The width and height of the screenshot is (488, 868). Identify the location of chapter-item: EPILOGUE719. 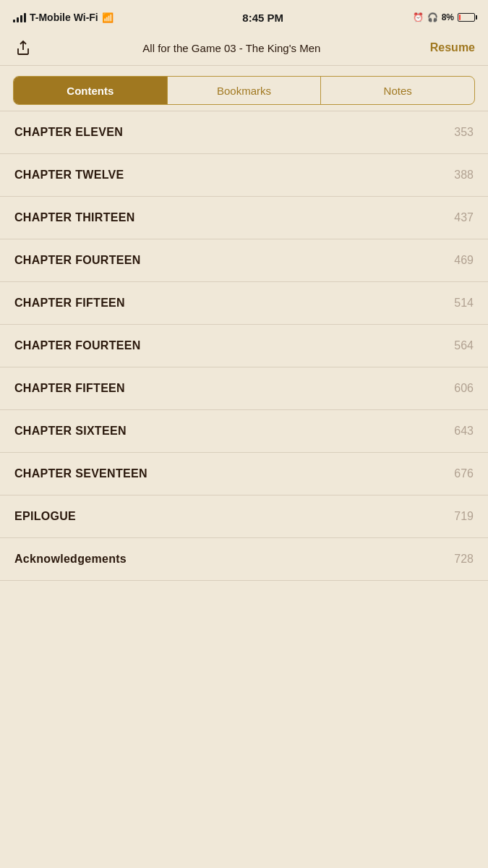
(244, 516).